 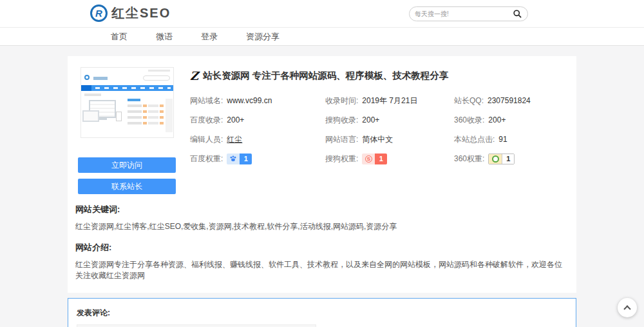 What do you see at coordinates (509, 101) in the screenshot?
I see `webmaster-qq: 2307591824` at bounding box center [509, 101].